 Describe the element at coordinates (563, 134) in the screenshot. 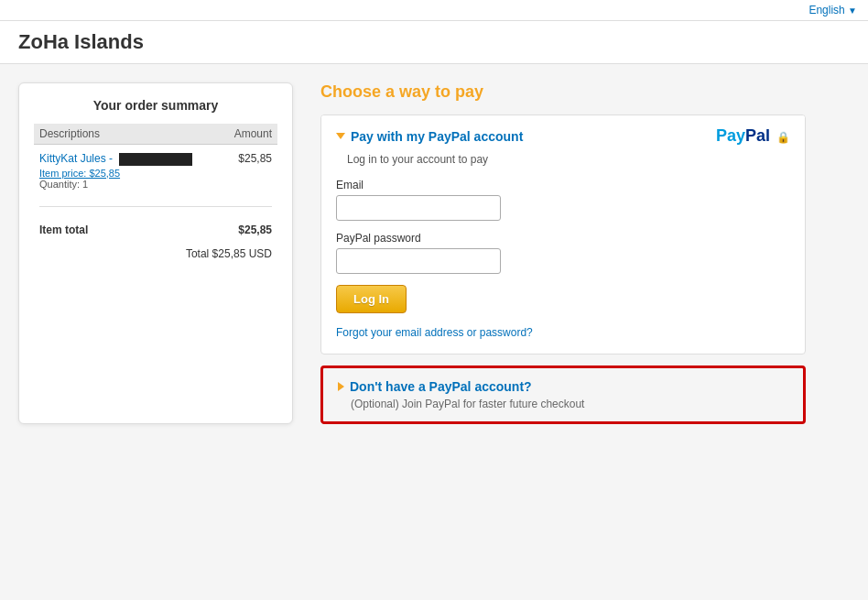

I see `paypal-section-header: Pay with my PayPal account PayPal 🔒` at that location.